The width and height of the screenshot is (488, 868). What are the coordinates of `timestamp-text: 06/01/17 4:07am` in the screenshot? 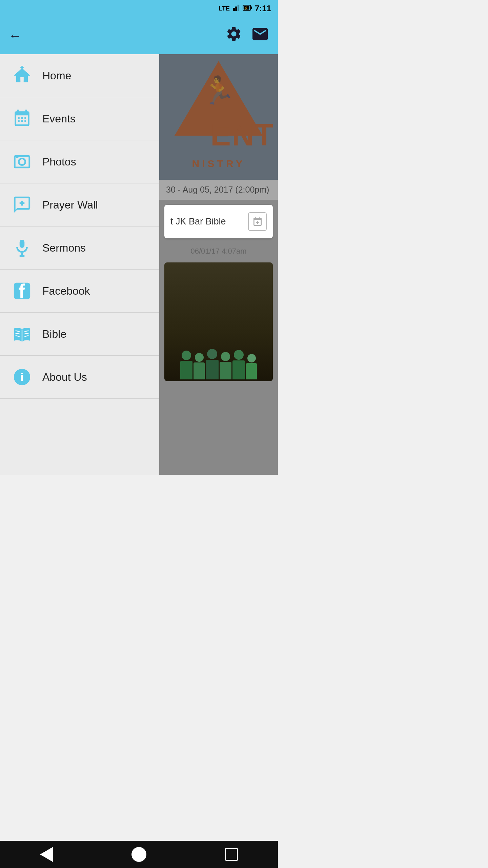 It's located at (218, 251).